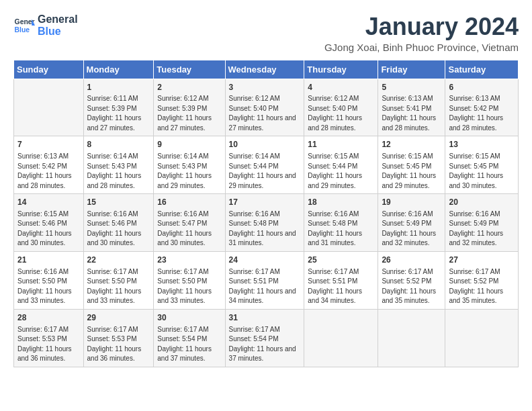  Describe the element at coordinates (412, 223) in the screenshot. I see `calendar-cell: 19Sunrise: 6:16 AMSunset: 5:49 PMDayligh…` at that location.